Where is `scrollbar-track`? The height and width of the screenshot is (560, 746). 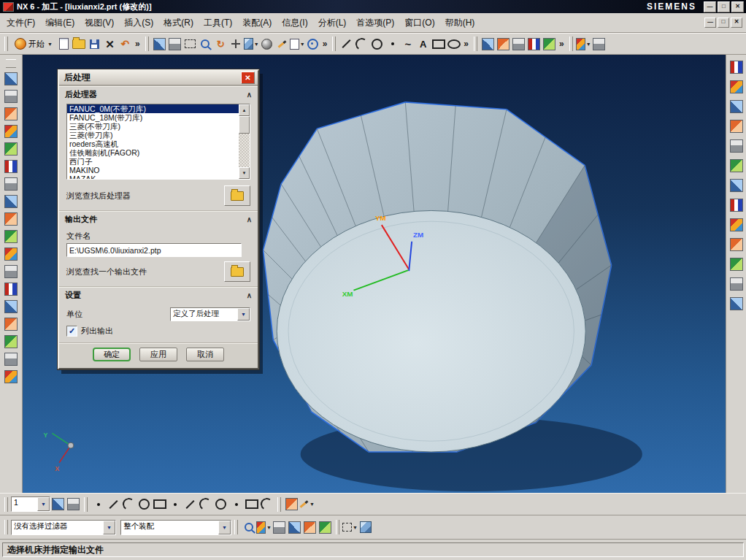
scrollbar-track is located at coordinates (244, 142).